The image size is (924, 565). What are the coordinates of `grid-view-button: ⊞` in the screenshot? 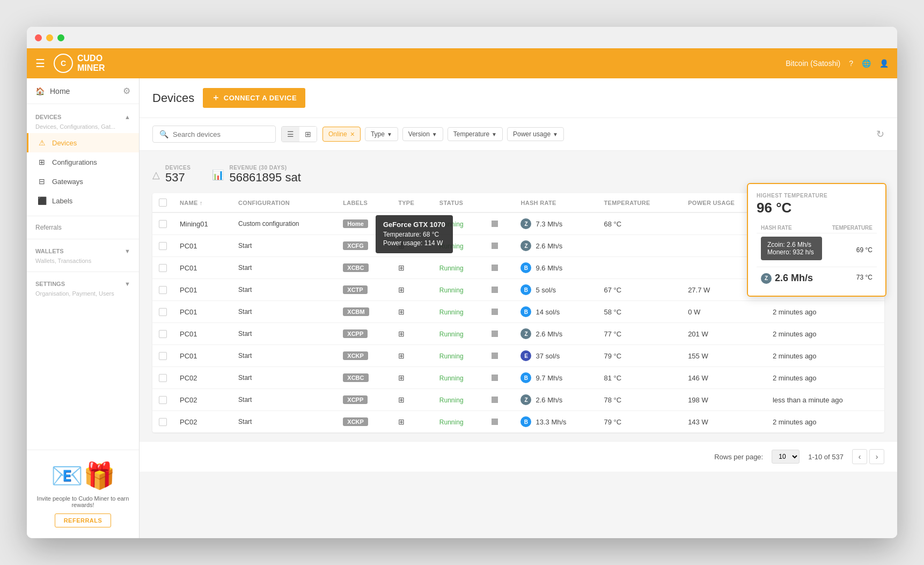 It's located at (308, 134).